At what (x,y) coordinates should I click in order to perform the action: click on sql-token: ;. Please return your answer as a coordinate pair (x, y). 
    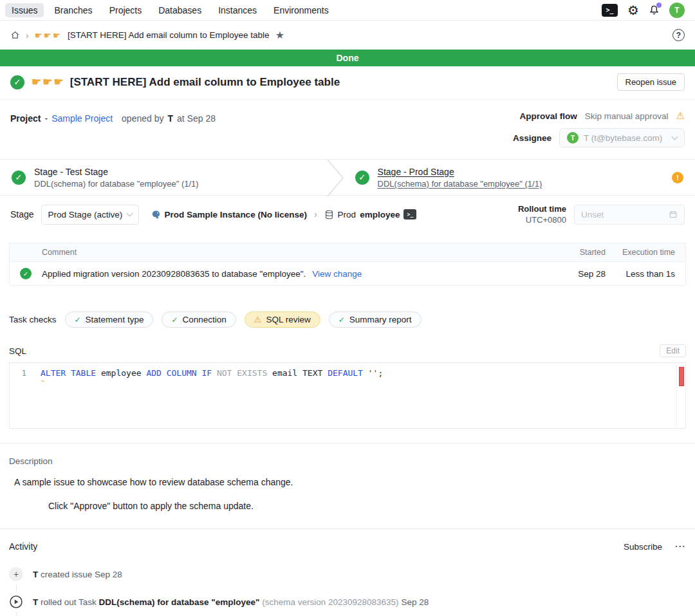
    Looking at the image, I should click on (380, 373).